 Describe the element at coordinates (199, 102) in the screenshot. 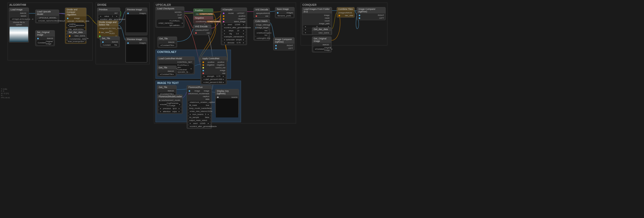

I see `w1: ◄taskmore_detailed_caption►` at that location.